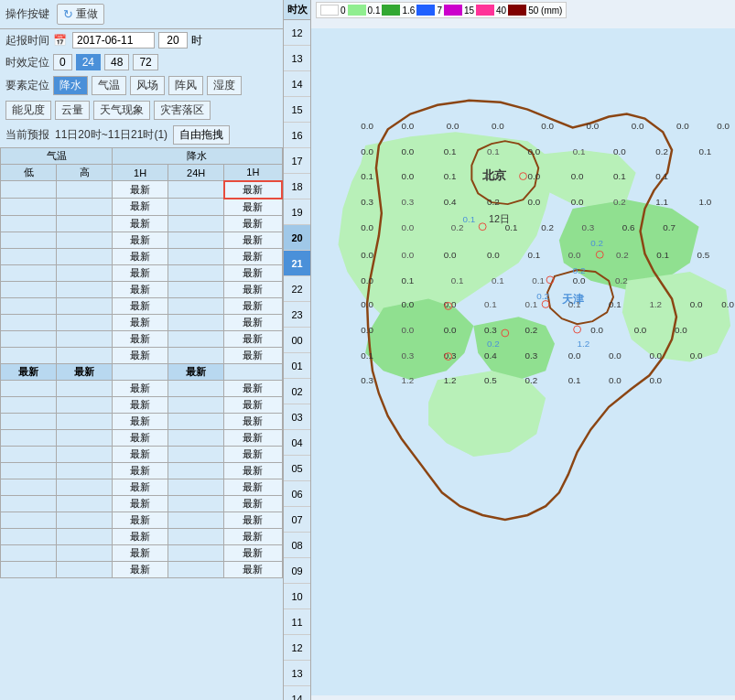 This screenshot has height=700, width=735. I want to click on start-time-label: 起报时间, so click(27, 40).